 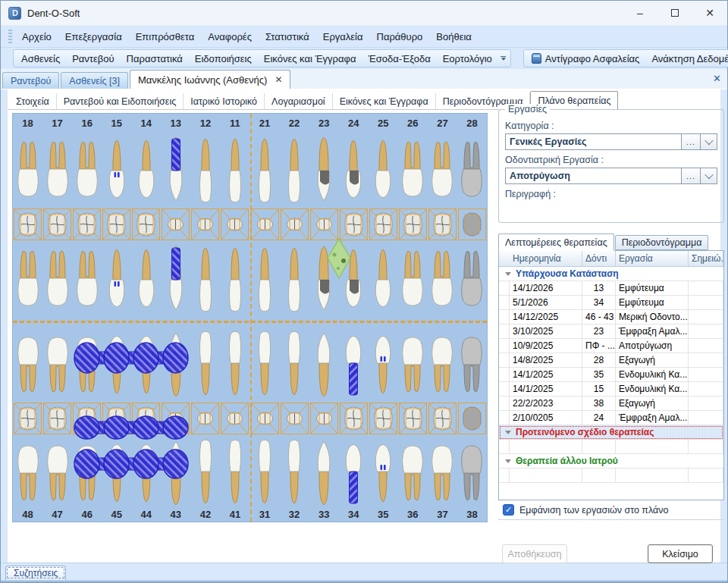 What do you see at coordinates (611, 432) in the screenshot?
I see `group-row-1: Προτεινόμενο σχέδιο θεραπείας` at bounding box center [611, 432].